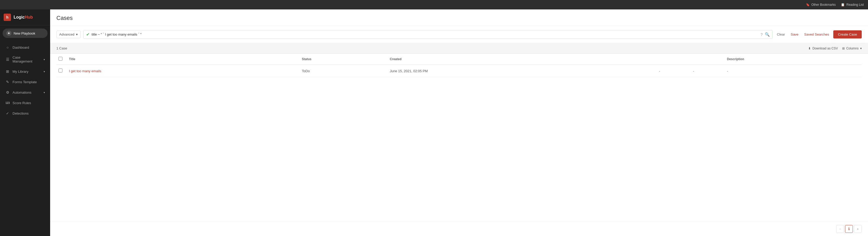 This screenshot has height=236, width=868. What do you see at coordinates (808, 5) in the screenshot?
I see `bookmark-icon: 🔖` at bounding box center [808, 5].